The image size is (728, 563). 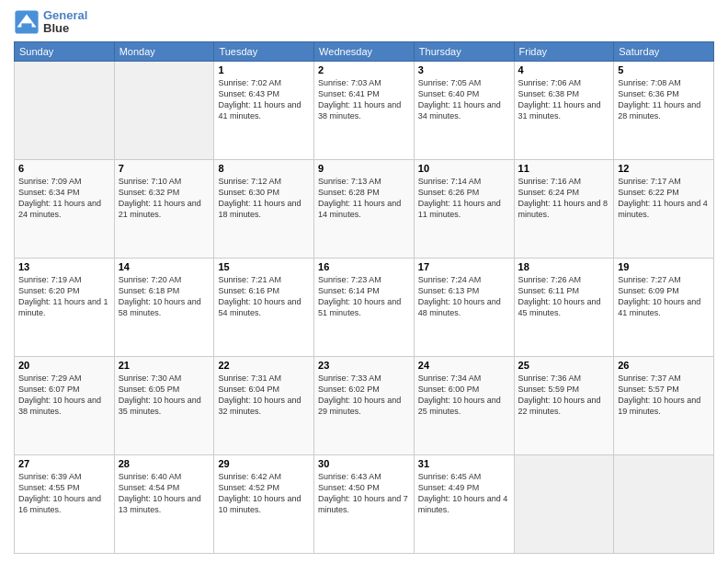 I want to click on day-number: 25, so click(x=564, y=365).